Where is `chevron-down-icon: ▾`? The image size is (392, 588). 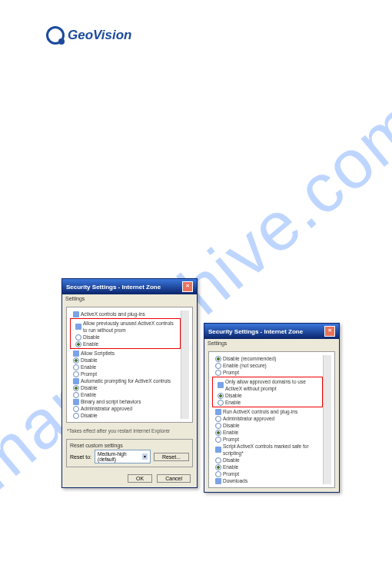
chevron-down-icon: ▾ is located at coordinates (145, 457).